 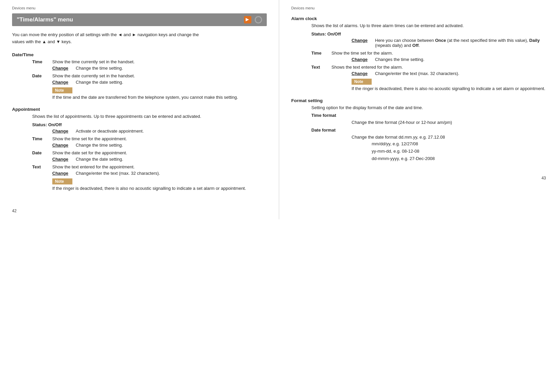 What do you see at coordinates (439, 67) in the screenshot?
I see `alarm-text-desc: Shows the text entered for the alarm.` at bounding box center [439, 67].